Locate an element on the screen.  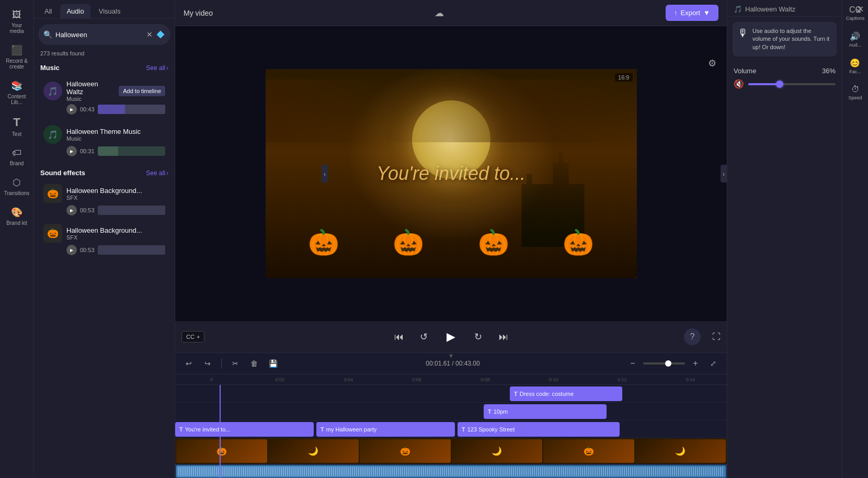
record-icon: ⬛ is located at coordinates (17, 50).